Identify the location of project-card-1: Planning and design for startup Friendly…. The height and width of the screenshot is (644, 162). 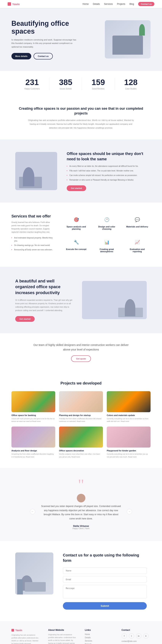
(81, 407).